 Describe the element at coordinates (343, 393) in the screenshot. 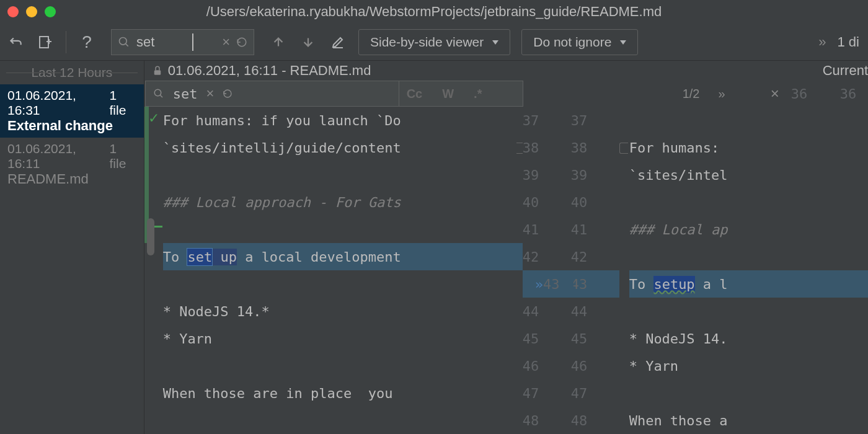

I see `code-line: When those are in place you` at that location.